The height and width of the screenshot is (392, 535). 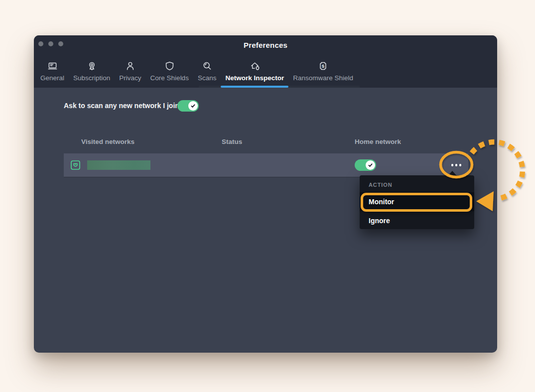 I want to click on tab-label: Scans, so click(x=207, y=78).